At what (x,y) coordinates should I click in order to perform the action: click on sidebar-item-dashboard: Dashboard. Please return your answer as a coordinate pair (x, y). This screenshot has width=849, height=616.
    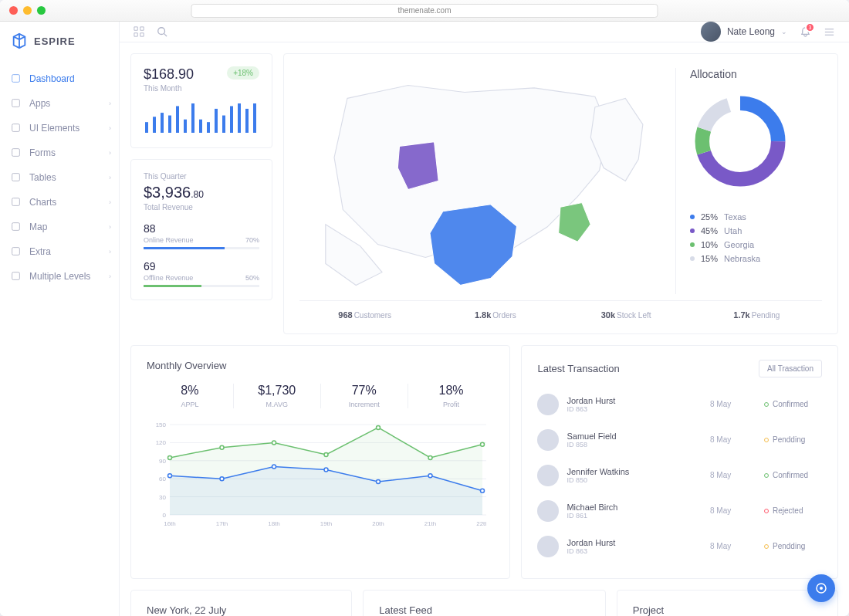
    Looking at the image, I should click on (59, 79).